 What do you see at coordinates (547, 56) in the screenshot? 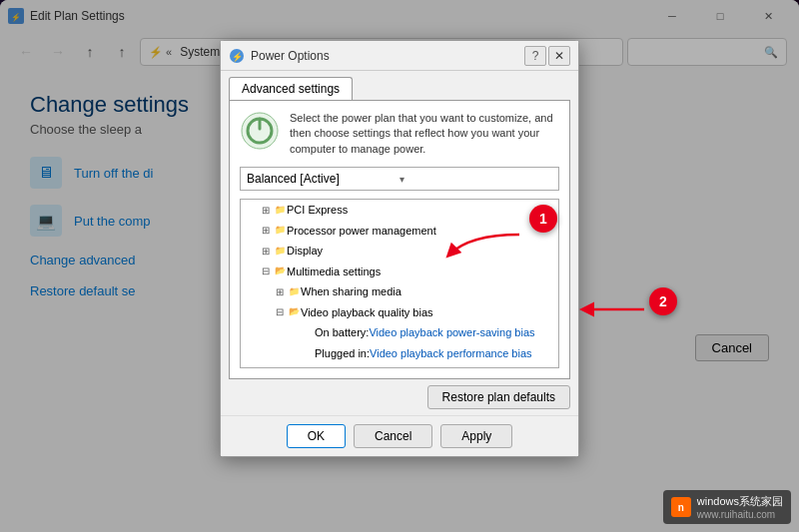
I see `dialog-controls: ? ✕` at bounding box center [547, 56].